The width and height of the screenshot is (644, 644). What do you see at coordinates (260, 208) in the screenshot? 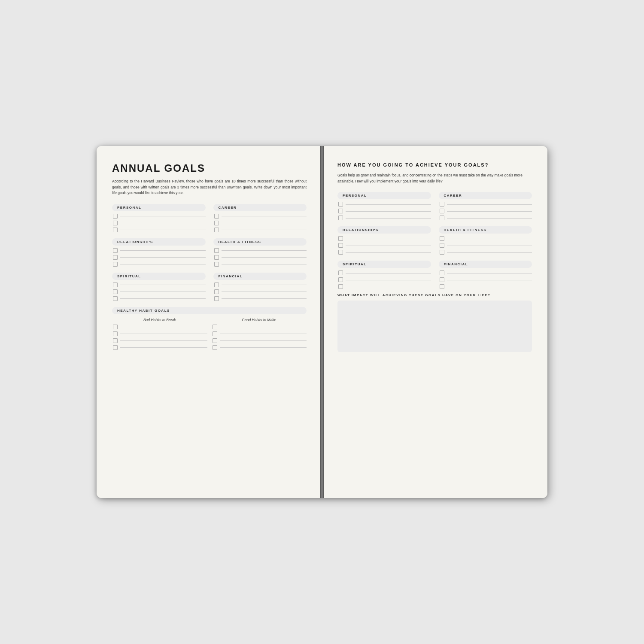
I see `career-label: CAREER` at bounding box center [260, 208].